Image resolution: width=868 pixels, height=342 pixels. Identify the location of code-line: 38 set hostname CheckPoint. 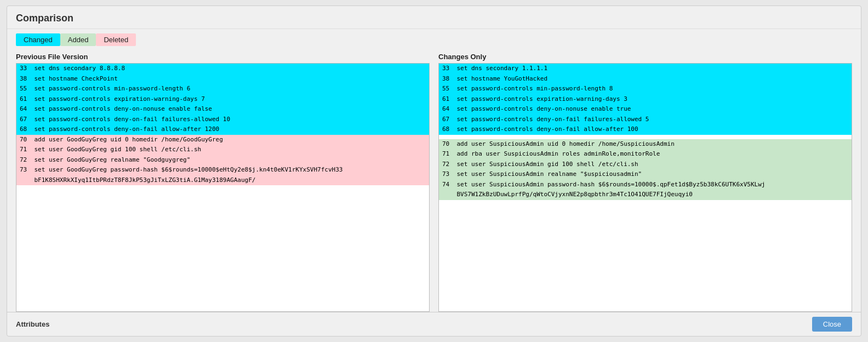
(222, 79).